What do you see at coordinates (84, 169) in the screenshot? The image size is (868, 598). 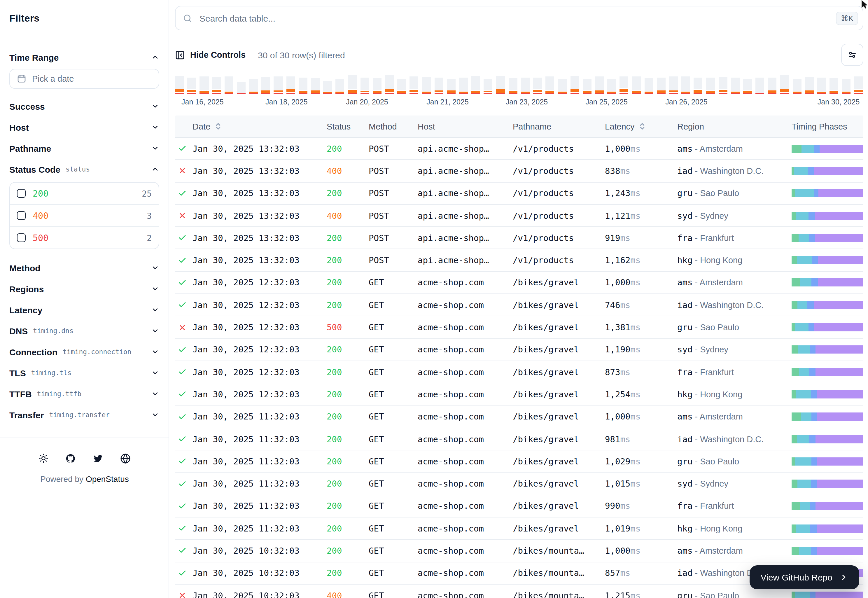 I see `filter-section-status-code: Status Code status` at bounding box center [84, 169].